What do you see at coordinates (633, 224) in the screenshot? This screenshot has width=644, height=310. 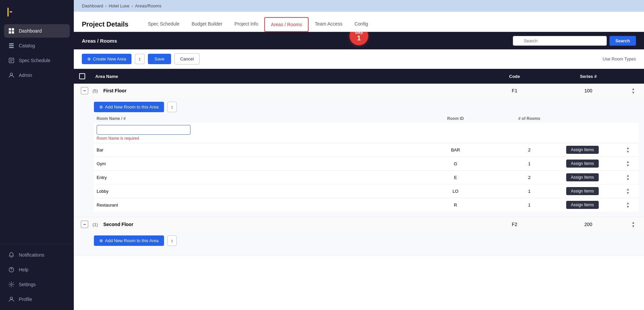 I see `area-arrows-second-floor: ▲ ▼` at bounding box center [633, 224].